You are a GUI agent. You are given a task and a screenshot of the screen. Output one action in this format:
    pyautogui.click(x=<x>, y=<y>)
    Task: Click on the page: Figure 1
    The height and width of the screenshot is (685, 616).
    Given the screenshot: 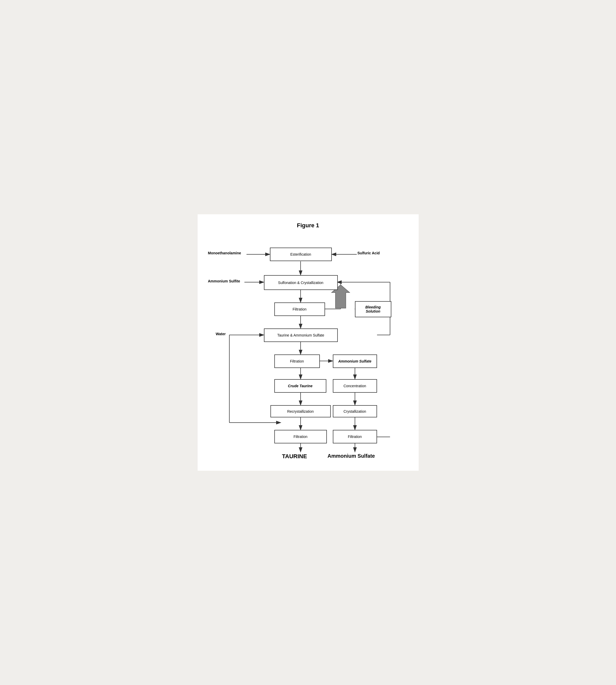 What is the action you would take?
    pyautogui.click(x=308, y=342)
    